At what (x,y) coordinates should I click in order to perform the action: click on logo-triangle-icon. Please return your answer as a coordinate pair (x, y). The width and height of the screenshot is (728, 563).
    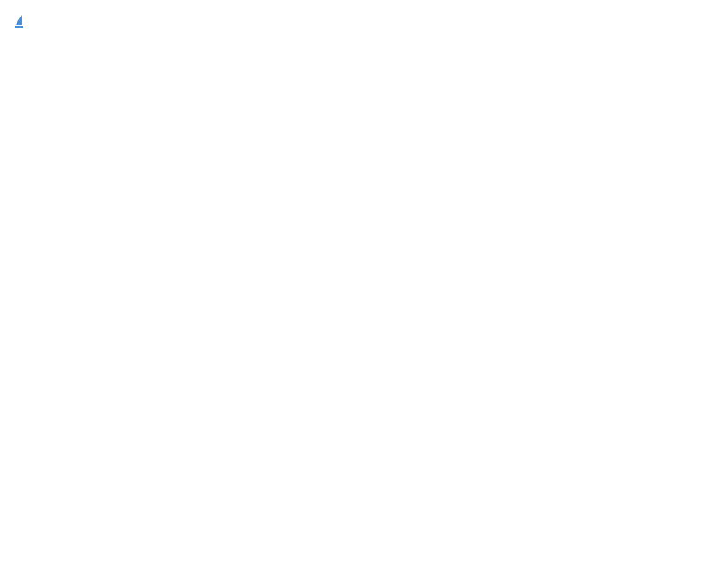
    Looking at the image, I should click on (18, 20).